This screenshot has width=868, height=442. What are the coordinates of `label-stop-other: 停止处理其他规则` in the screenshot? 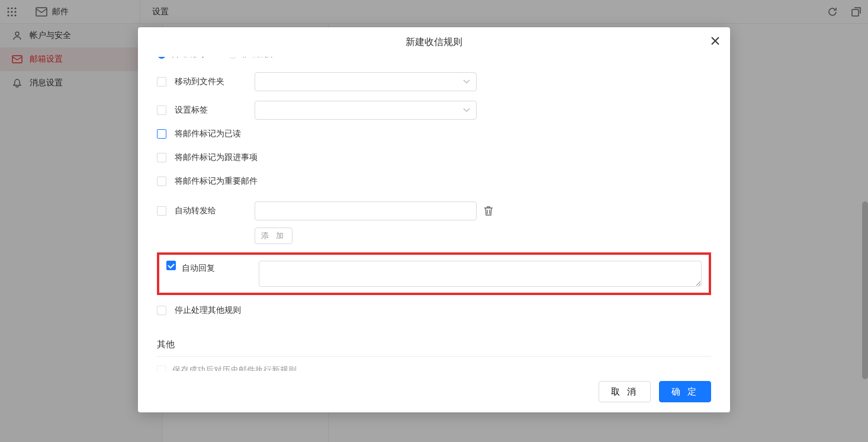 It's located at (208, 310).